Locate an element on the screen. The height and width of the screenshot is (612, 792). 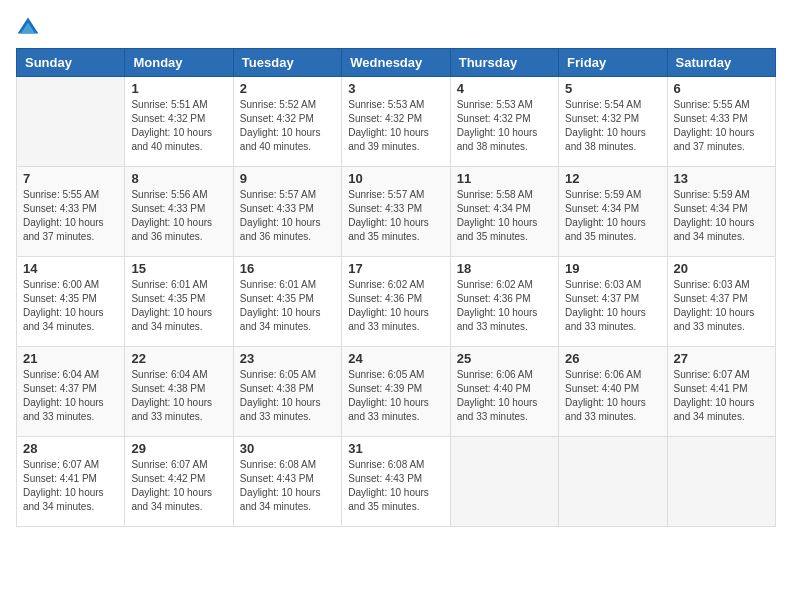
day-cell: 14Sunrise: 6:00 AM Sunset: 4:35 PM Dayli… is located at coordinates (71, 302).